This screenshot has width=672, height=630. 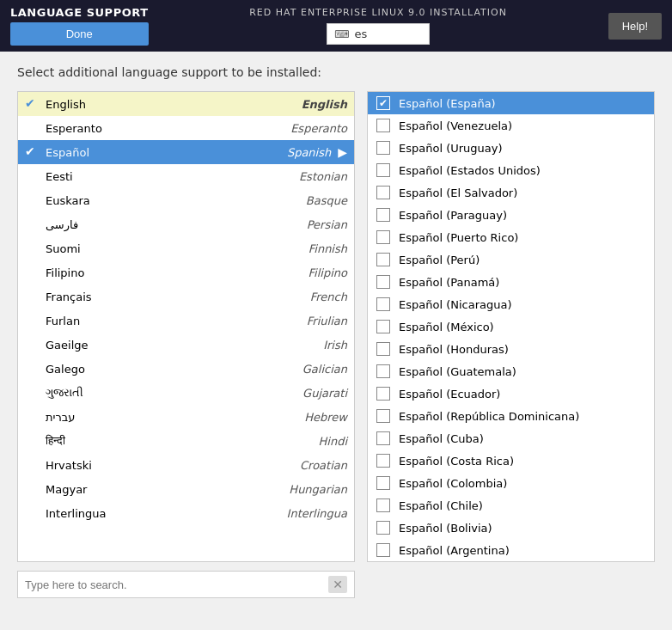 I want to click on lang-item-english: ✔EnglishEnglish, so click(x=186, y=104).